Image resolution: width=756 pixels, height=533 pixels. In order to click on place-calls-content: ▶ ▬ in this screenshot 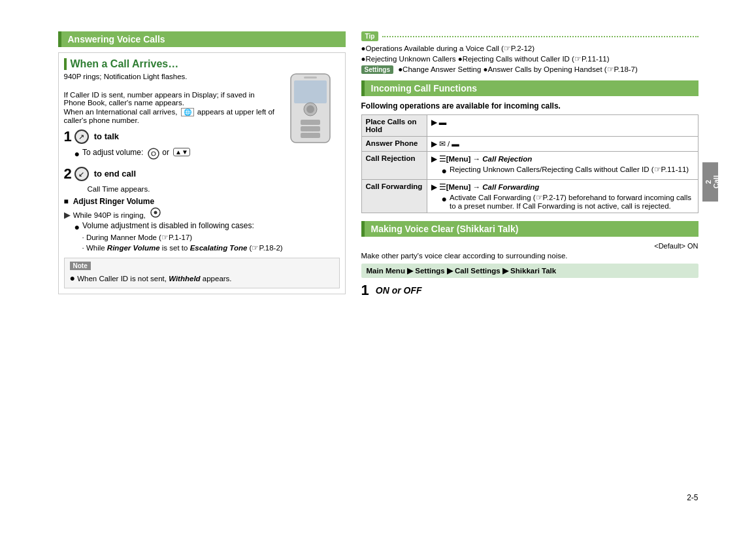, I will do `click(562, 126)`.